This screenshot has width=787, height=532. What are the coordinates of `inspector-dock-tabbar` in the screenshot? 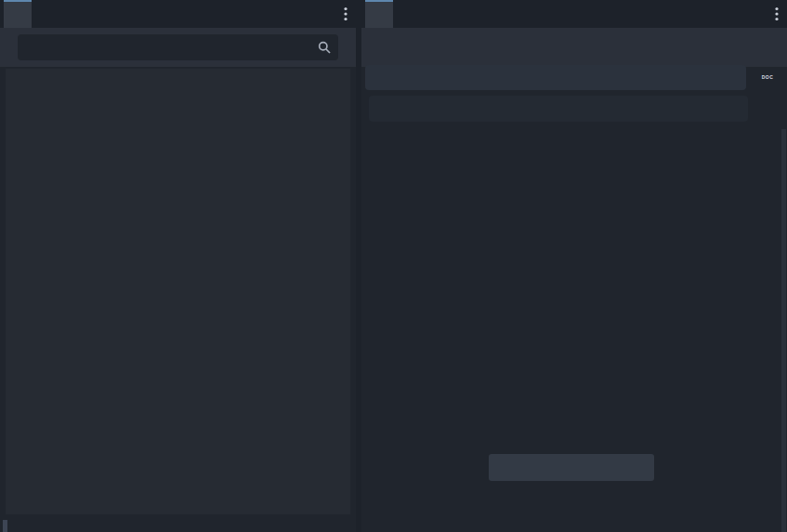 It's located at (574, 14).